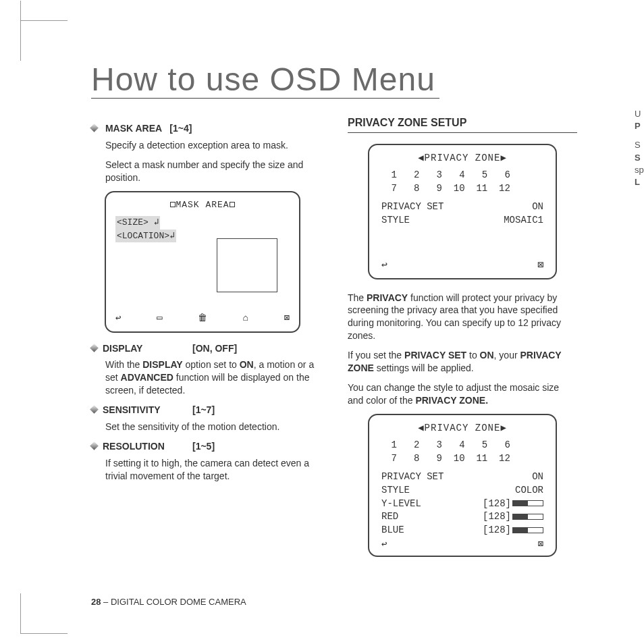 The height and width of the screenshot is (644, 644). What do you see at coordinates (206, 128) in the screenshot?
I see `mask-area-heading: MASK AREA [1~4]` at bounding box center [206, 128].